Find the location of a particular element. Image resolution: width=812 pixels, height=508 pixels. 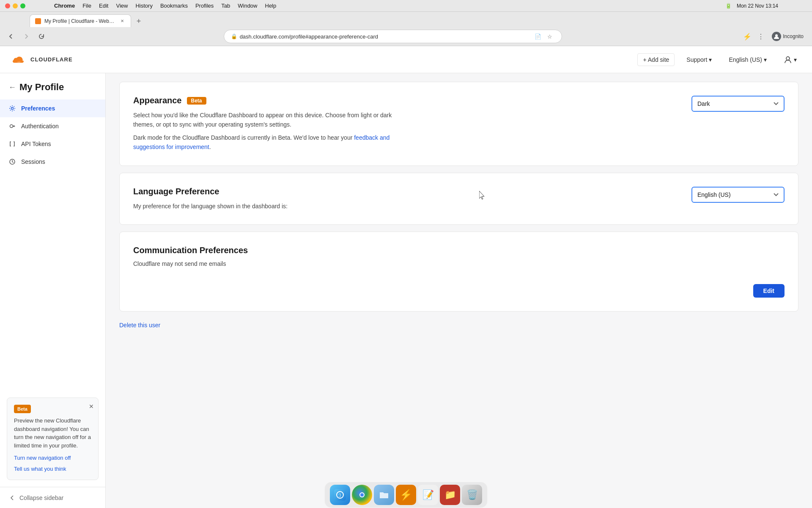

beta-links: Turn new navigation off Tell us what you… is located at coordinates (52, 463).